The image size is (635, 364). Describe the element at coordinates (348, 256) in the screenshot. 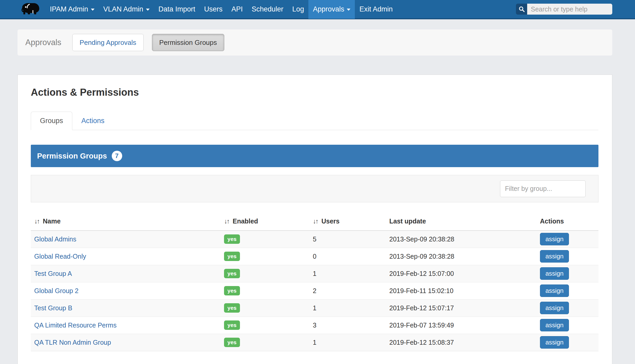

I see `cell-users: 0` at that location.